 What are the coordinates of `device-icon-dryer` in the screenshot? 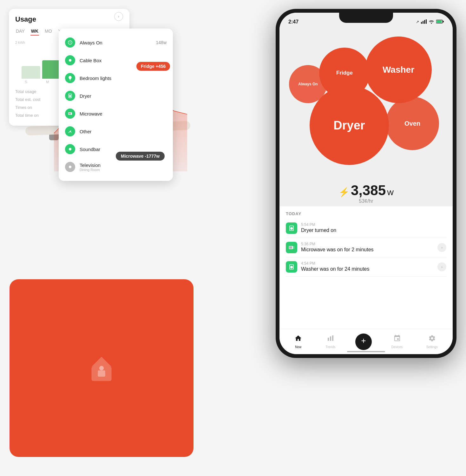 It's located at (70, 96).